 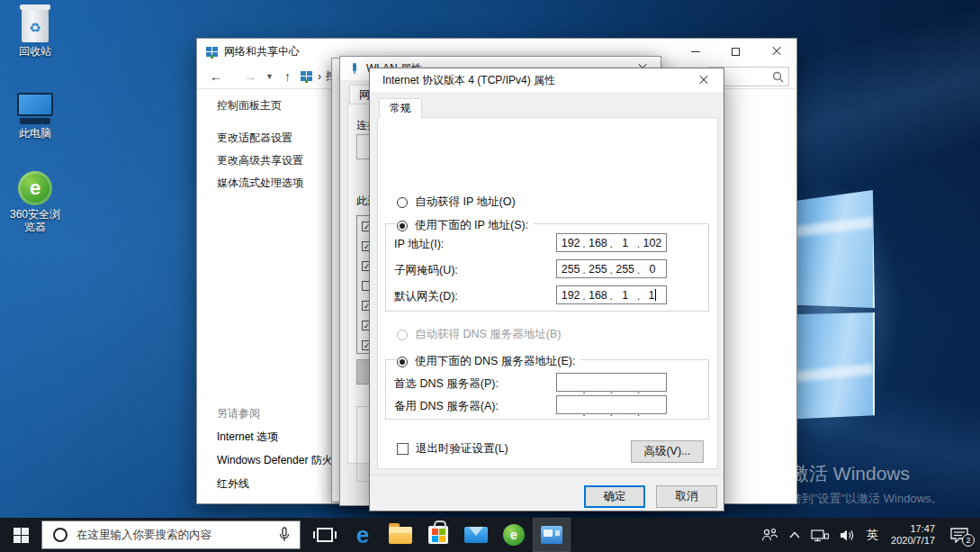 What do you see at coordinates (260, 144) in the screenshot?
I see `control-panel-sidebar: 控制面板主页 更改适配器设置 更改高级共享设置 媒体流式处理选项` at bounding box center [260, 144].